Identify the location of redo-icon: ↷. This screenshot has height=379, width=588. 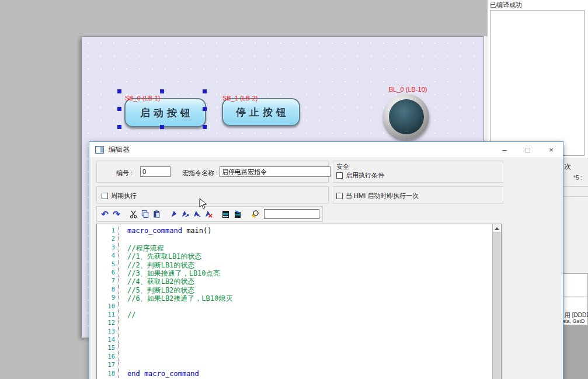
(117, 214).